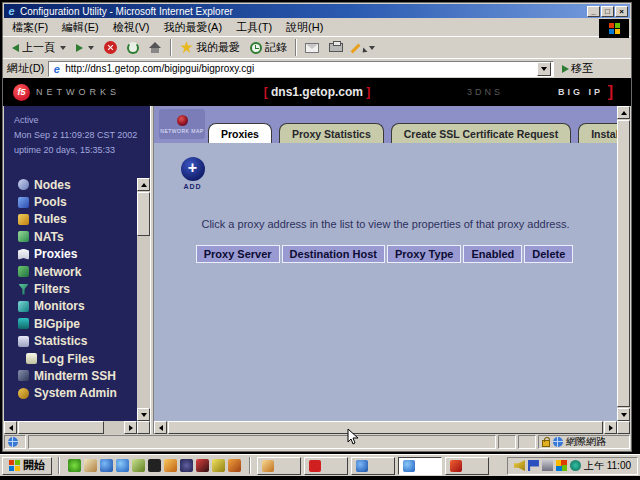 Image resolution: width=640 pixels, height=480 pixels. Describe the element at coordinates (84, 202) in the screenshot. I see `sidebar-item-pools: Pools` at that location.